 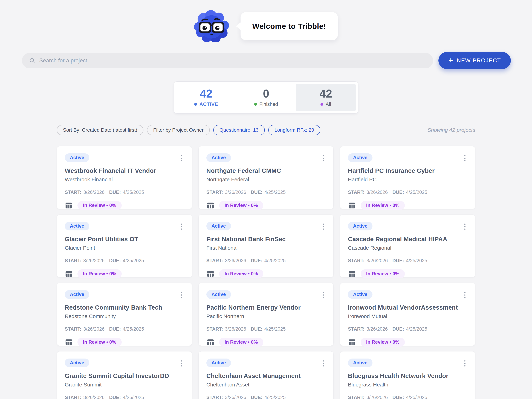 I want to click on project-subtitle: Cascade Regional, so click(x=407, y=248).